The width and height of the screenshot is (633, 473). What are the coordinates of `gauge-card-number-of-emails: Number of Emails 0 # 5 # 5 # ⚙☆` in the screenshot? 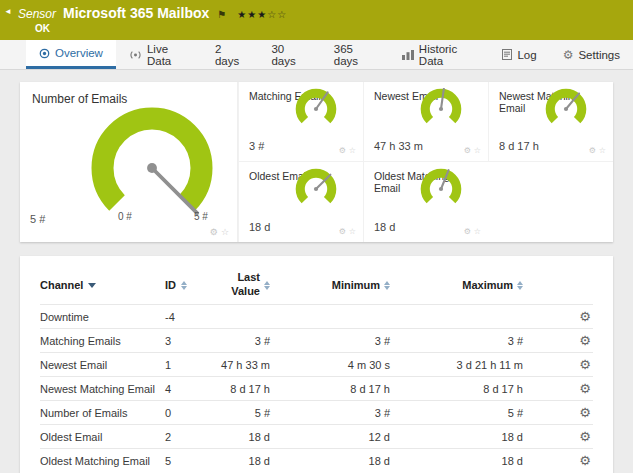 It's located at (129, 162).